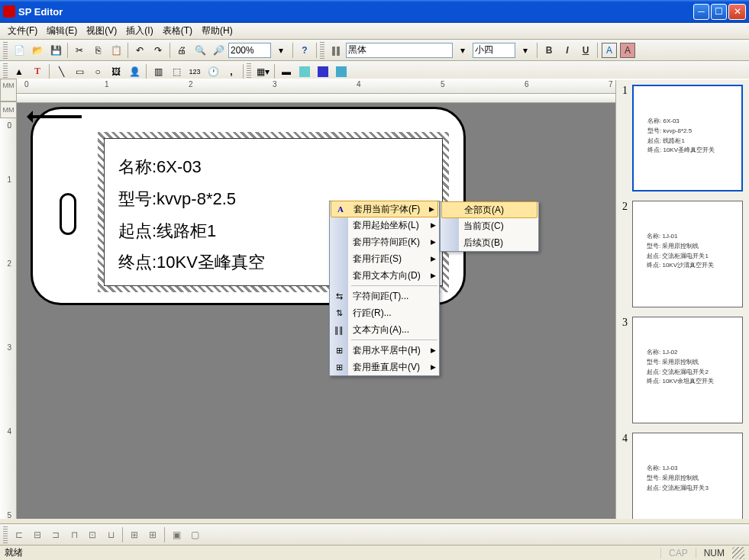 Image resolution: width=749 pixels, height=560 pixels. I want to click on line-tool: ╲, so click(61, 72).